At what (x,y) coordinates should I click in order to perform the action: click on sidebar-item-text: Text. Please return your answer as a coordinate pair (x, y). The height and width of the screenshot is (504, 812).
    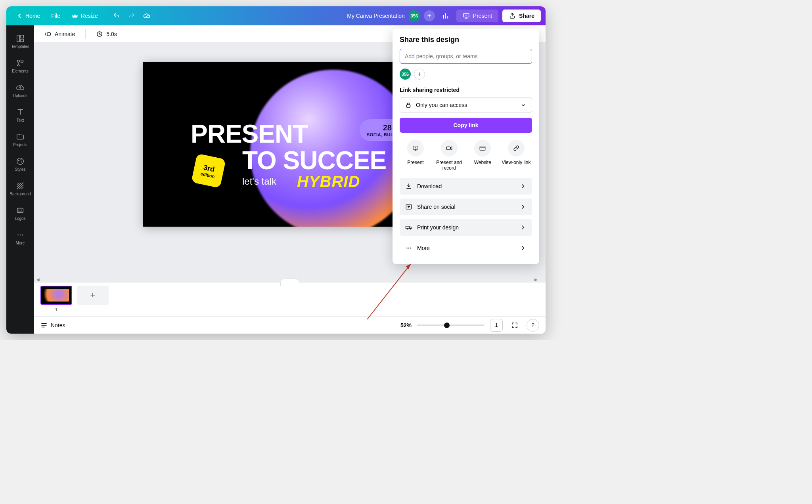
    Looking at the image, I should click on (20, 115).